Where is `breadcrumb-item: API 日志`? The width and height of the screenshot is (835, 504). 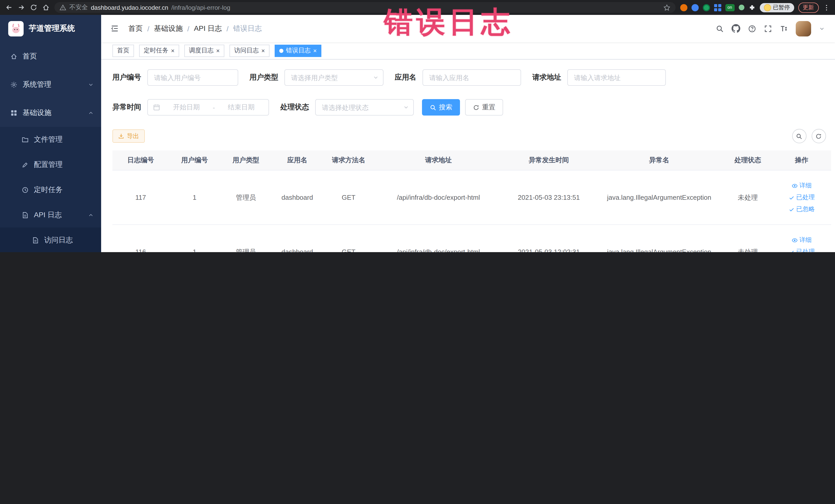 breadcrumb-item: API 日志 is located at coordinates (208, 28).